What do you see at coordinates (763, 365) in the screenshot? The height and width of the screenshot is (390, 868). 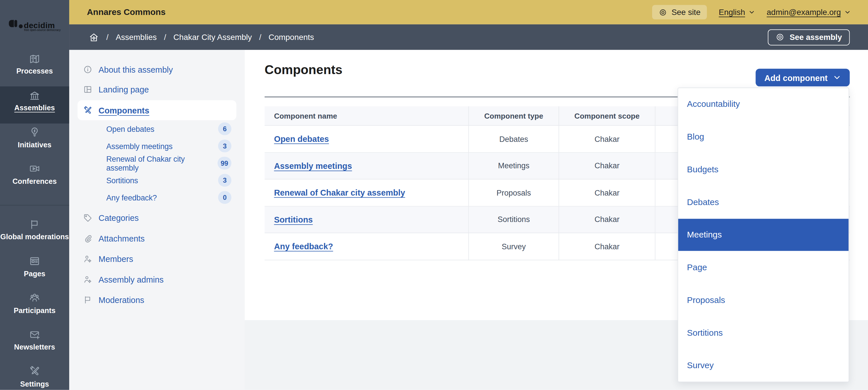 I see `dropdown-item-survey: Survey` at bounding box center [763, 365].